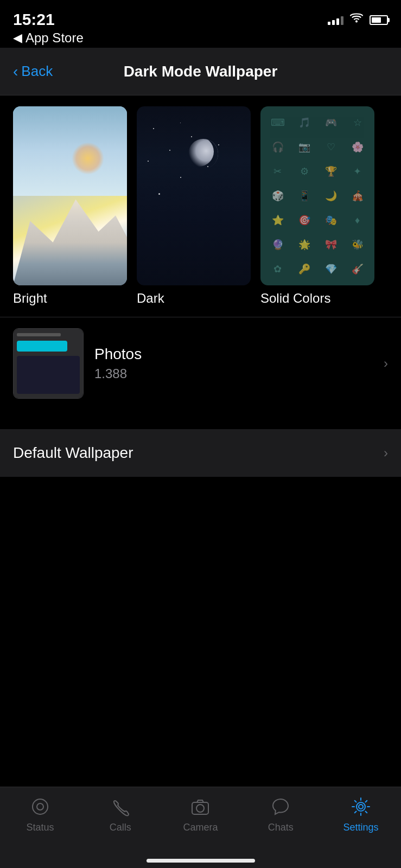 The width and height of the screenshot is (401, 868). What do you see at coordinates (201, 363) in the screenshot?
I see `photos-row: Photos 1.388 ›` at bounding box center [201, 363].